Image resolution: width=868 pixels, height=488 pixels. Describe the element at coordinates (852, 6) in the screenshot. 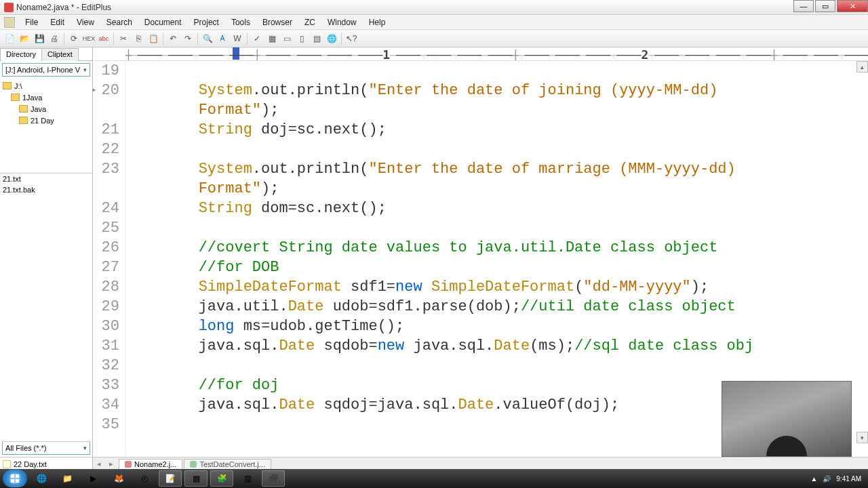

I see `close-button: ✕` at that location.